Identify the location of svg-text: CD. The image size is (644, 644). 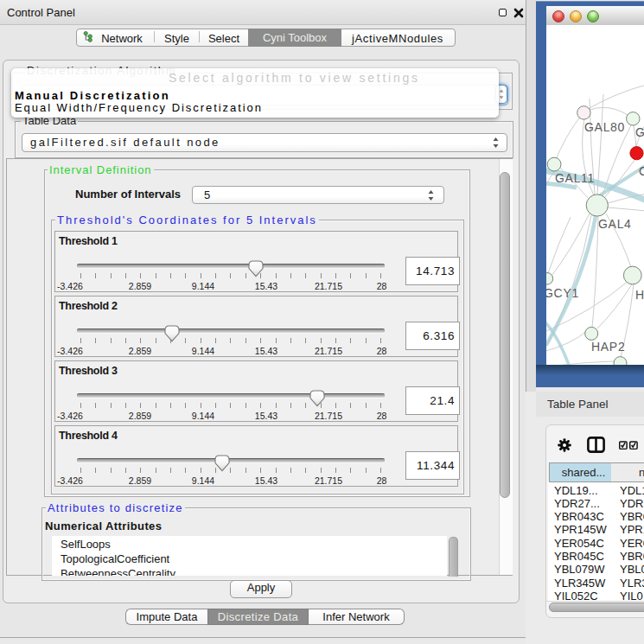
(641, 171).